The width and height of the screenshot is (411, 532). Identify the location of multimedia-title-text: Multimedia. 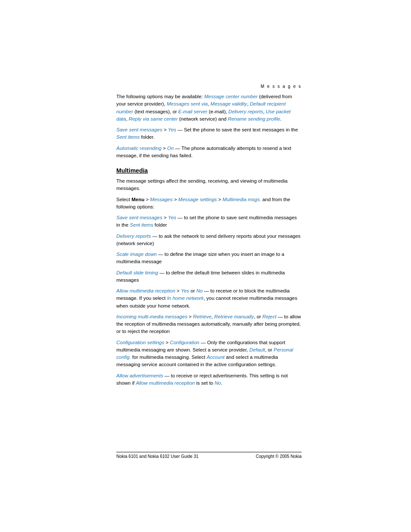
(132, 171).